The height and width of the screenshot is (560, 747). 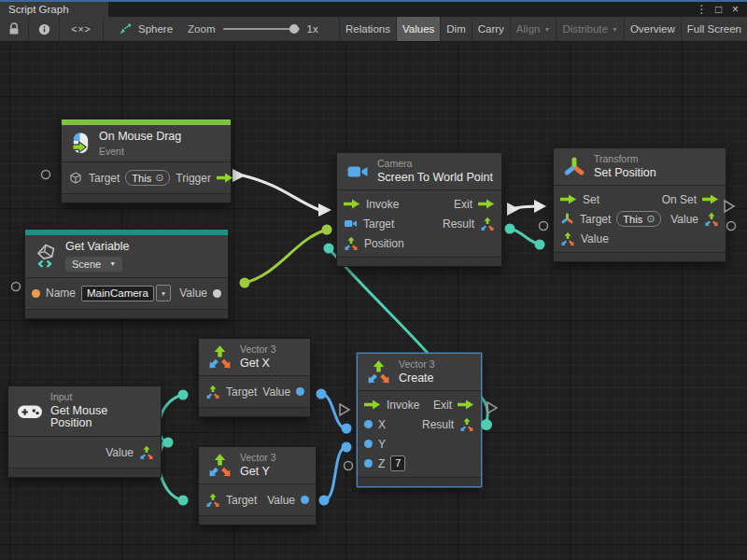 What do you see at coordinates (702, 9) in the screenshot?
I see `window-menu-icon: ⋮` at bounding box center [702, 9].